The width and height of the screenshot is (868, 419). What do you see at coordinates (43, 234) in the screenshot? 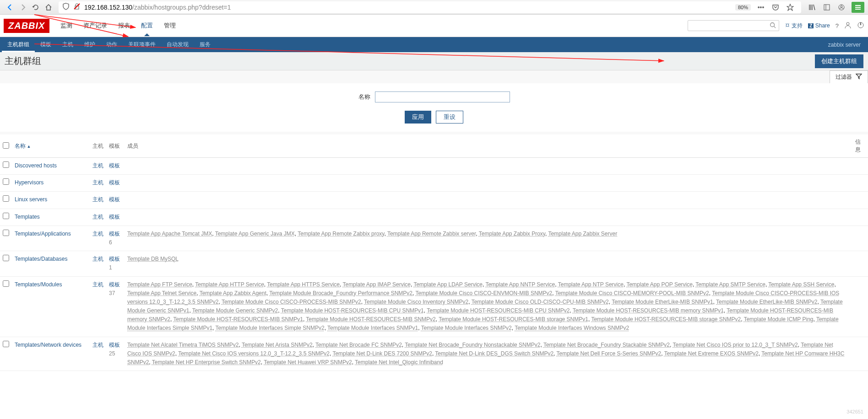
I see `group-name-link: Templates/Applications` at bounding box center [43, 234].